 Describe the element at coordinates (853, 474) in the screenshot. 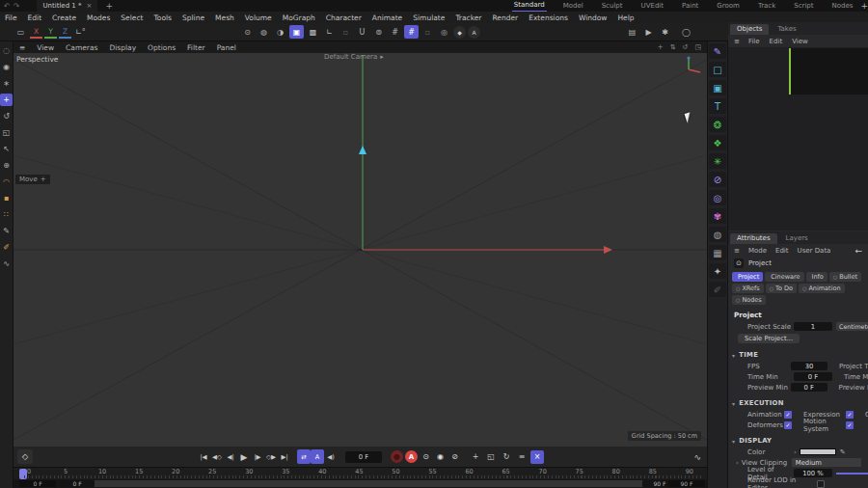

I see `level-of-detail-slider` at that location.